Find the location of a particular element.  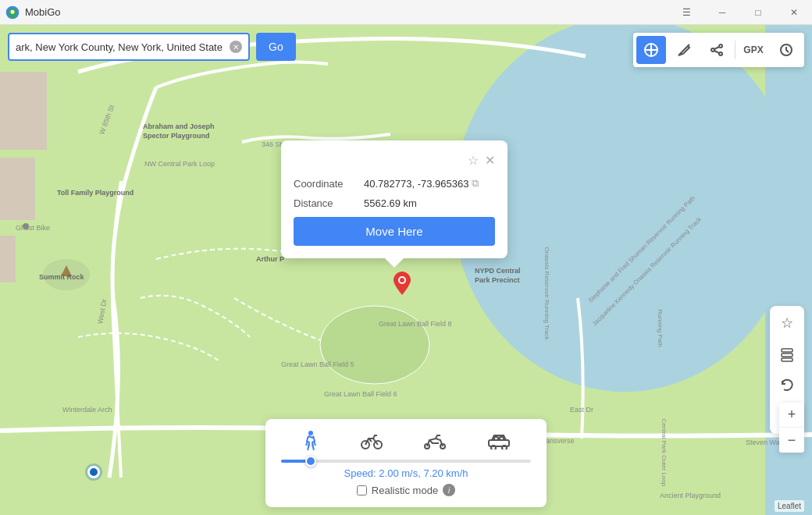

titlebar: MobiGo ☰ ─ □ ✕ is located at coordinates (406, 12).